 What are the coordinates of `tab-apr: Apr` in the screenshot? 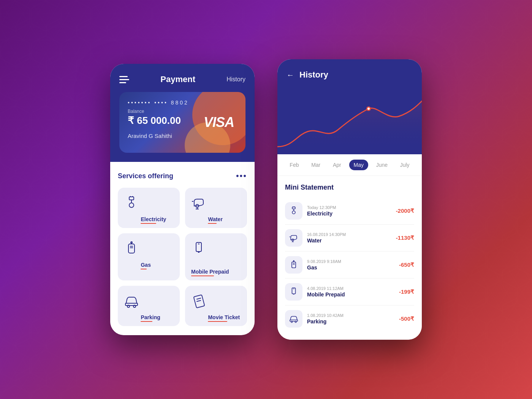 It's located at (337, 165).